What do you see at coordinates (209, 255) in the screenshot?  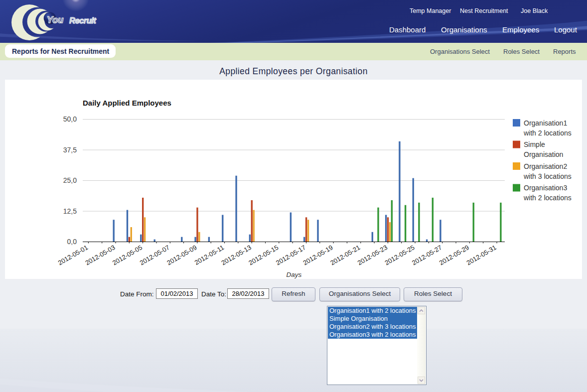 I see `svg-text: 2012-05-11` at bounding box center [209, 255].